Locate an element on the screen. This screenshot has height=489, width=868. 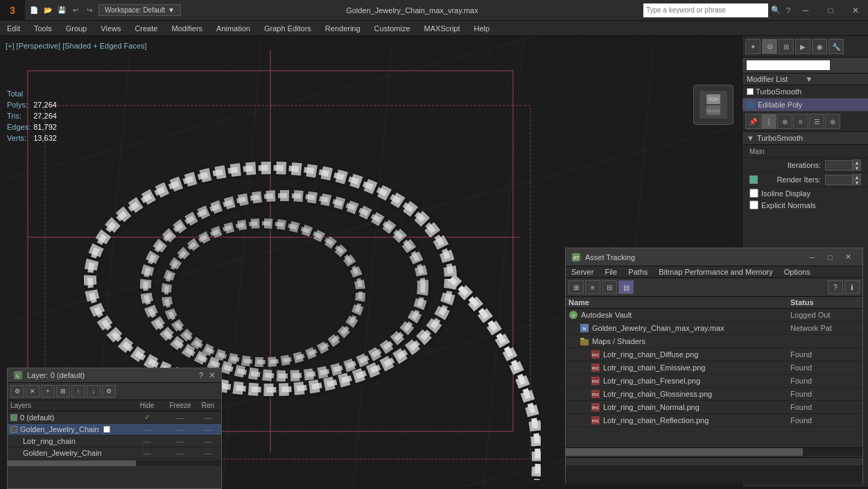
layer-row-golden: Golden_Jewelry_Chain — — — is located at coordinates (114, 430).